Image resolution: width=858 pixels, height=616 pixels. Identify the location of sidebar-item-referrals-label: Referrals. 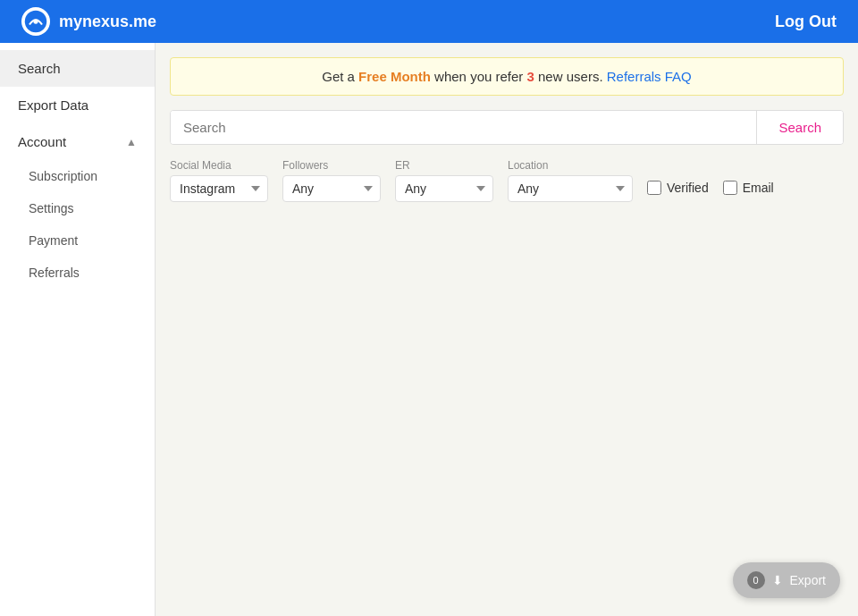
(54, 273).